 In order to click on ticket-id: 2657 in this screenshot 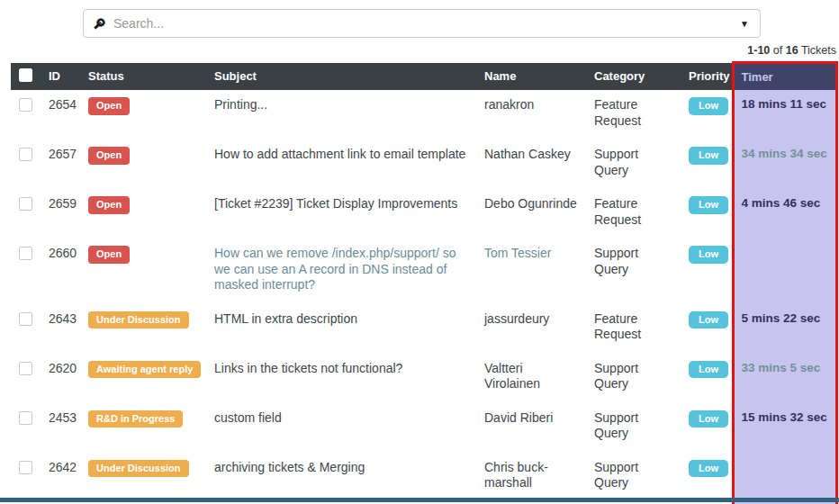, I will do `click(61, 164)`.